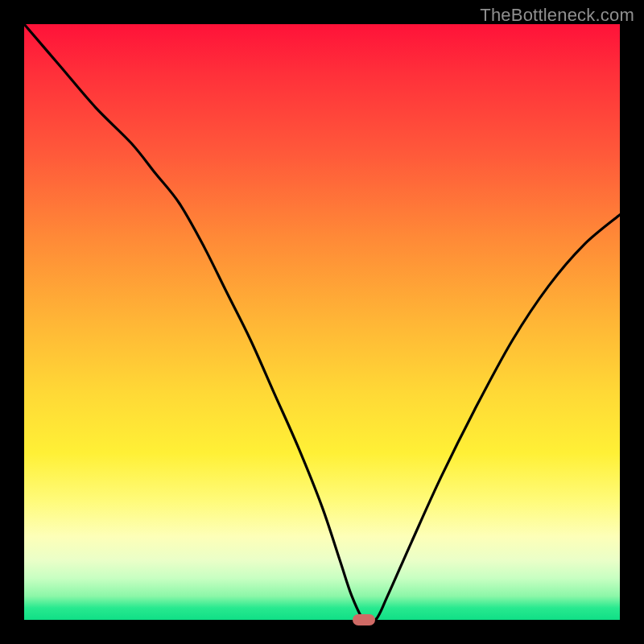  I want to click on optimum-marker, so click(364, 620).